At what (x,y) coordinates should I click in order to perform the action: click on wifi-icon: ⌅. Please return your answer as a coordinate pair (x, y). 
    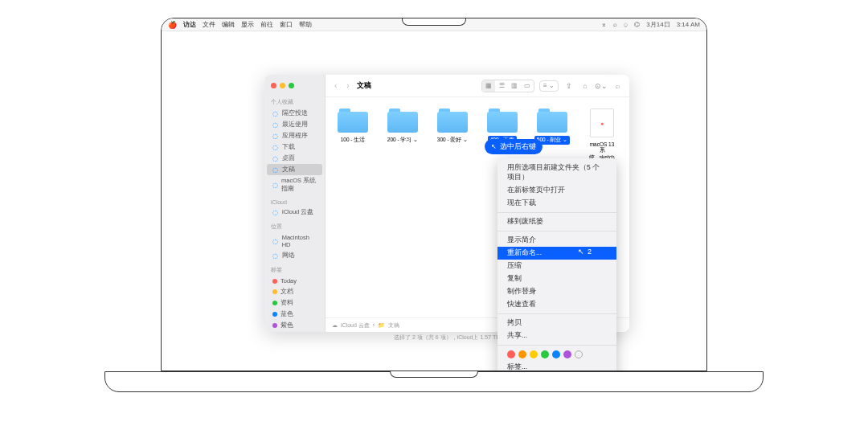
    Looking at the image, I should click on (604, 24).